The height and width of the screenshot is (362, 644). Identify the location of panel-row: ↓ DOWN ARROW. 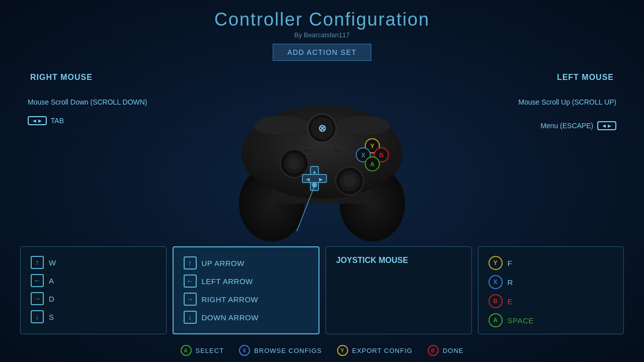
(247, 317).